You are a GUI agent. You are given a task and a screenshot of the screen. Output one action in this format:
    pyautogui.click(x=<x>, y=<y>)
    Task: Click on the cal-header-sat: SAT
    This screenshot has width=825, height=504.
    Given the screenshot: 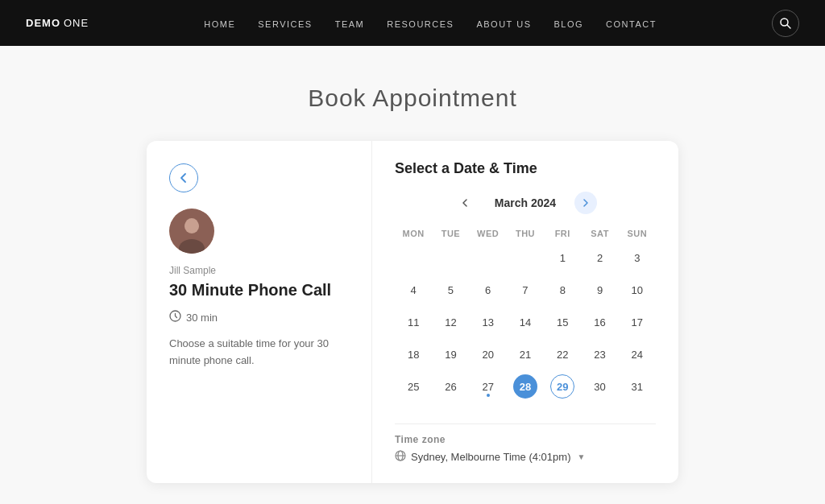 What is the action you would take?
    pyautogui.click(x=599, y=233)
    